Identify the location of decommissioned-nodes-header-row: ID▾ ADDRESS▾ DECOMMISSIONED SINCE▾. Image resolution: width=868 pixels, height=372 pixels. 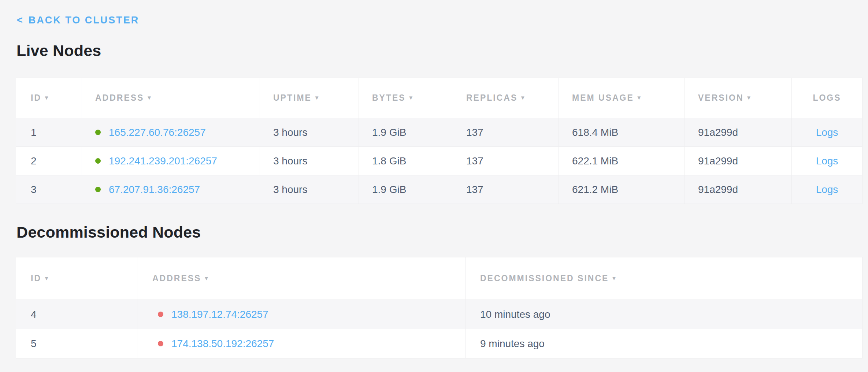
(439, 279).